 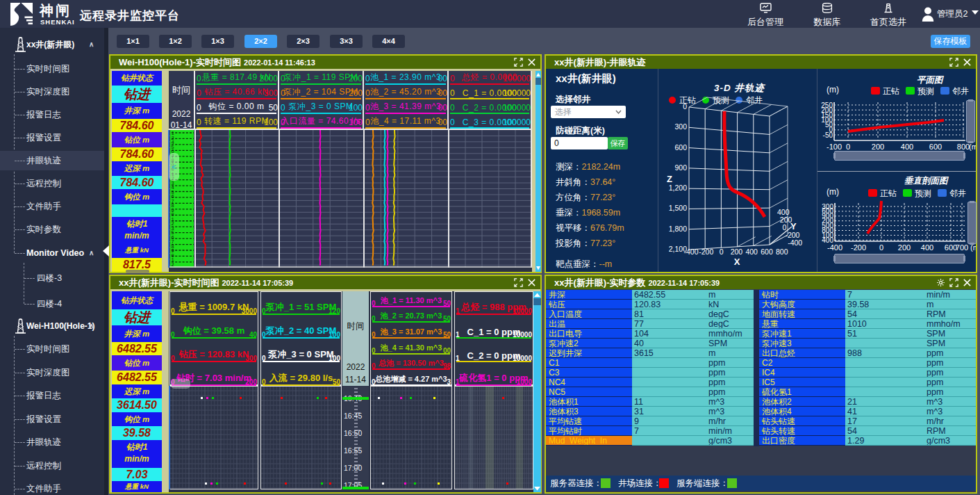 What do you see at coordinates (678, 188) in the screenshot?
I see `svg-text: 1,200` at bounding box center [678, 188].